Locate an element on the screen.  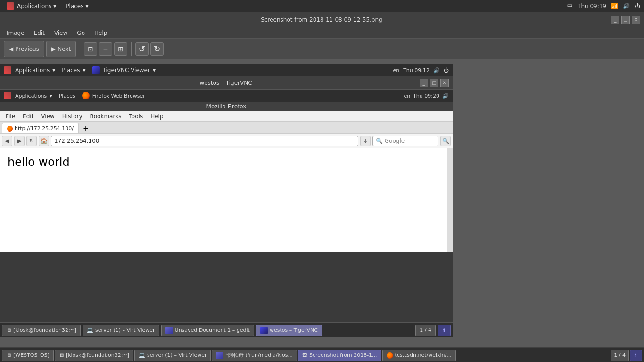
ff-new-tab-button: + is located at coordinates (86, 128).